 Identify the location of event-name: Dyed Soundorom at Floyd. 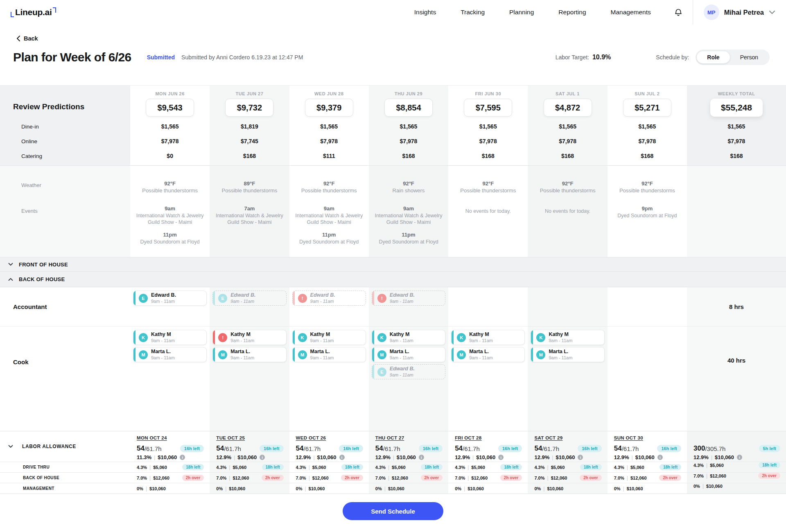
(409, 242).